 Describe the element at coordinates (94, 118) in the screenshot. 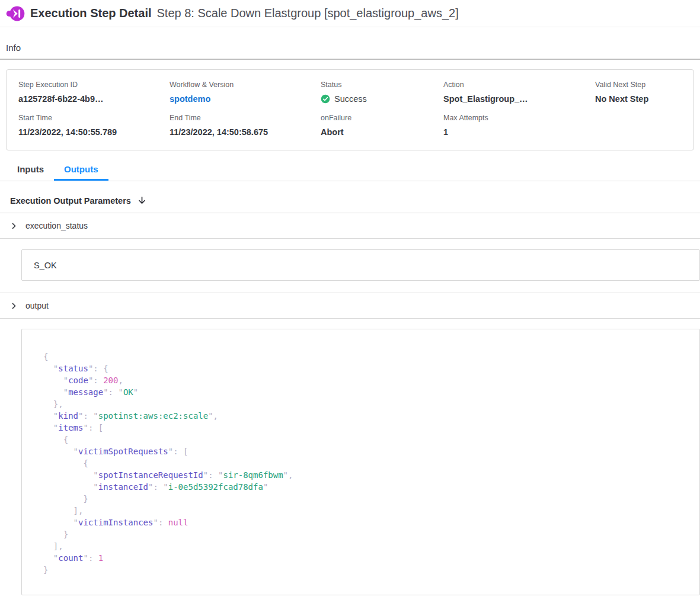

I see `field-label: Start Time` at that location.